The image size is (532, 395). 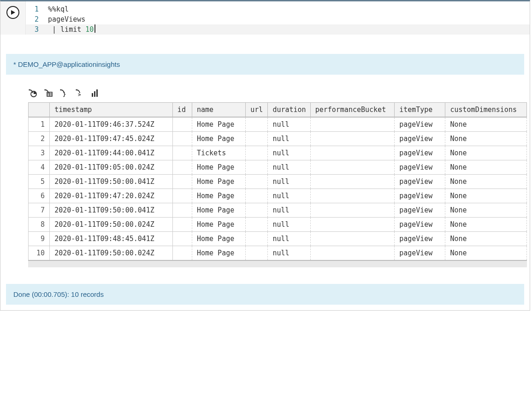 I want to click on table-cell: 2020-01-11T09:05:00.024Z, so click(x=112, y=168).